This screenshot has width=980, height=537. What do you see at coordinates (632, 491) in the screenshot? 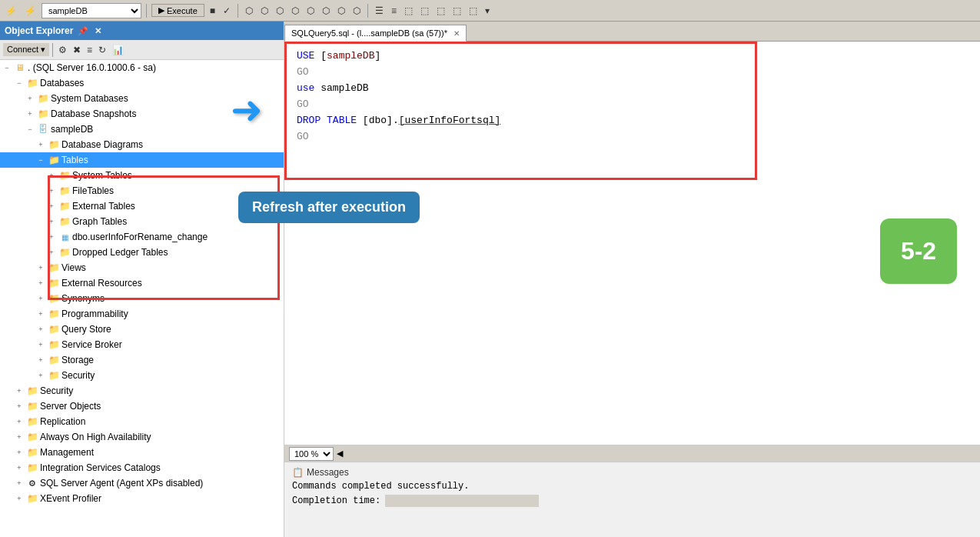
I see `results-panel: 100 % ◀ 📋 Messages Commands completed su…` at bounding box center [632, 491].